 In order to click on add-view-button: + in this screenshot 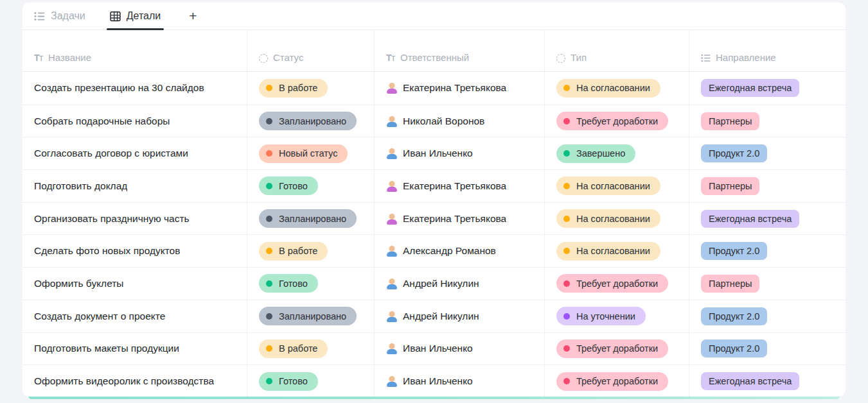, I will do `click(193, 16)`.